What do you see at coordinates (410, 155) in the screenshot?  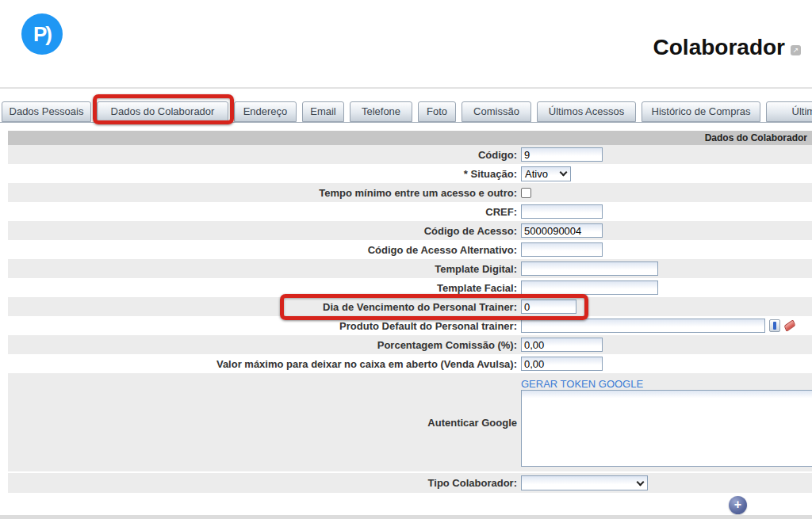 I see `row-codigo: Código:` at bounding box center [410, 155].